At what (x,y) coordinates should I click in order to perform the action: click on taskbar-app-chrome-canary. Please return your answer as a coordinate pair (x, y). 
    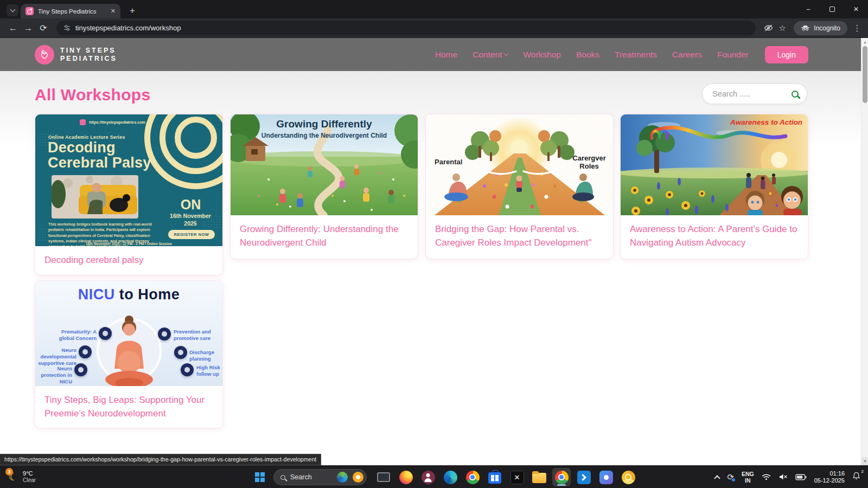
    Looking at the image, I should click on (628, 477).